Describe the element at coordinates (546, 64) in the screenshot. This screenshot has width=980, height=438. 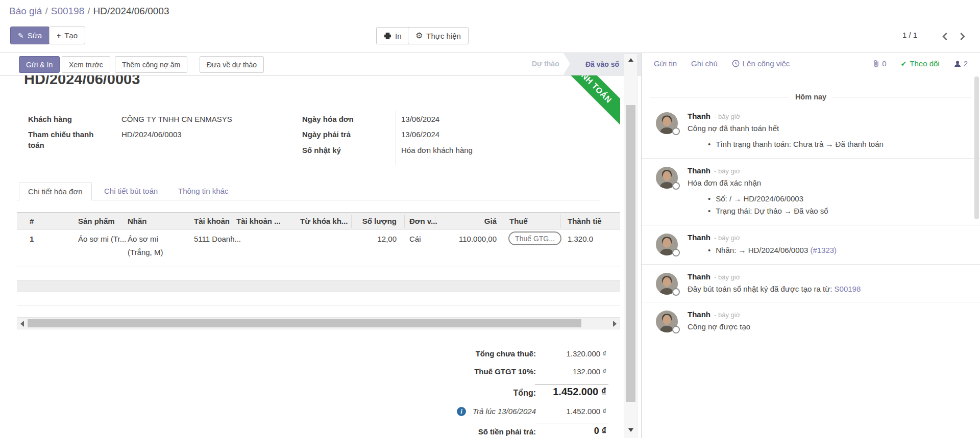
I see `status-draft: Dự thảo` at that location.